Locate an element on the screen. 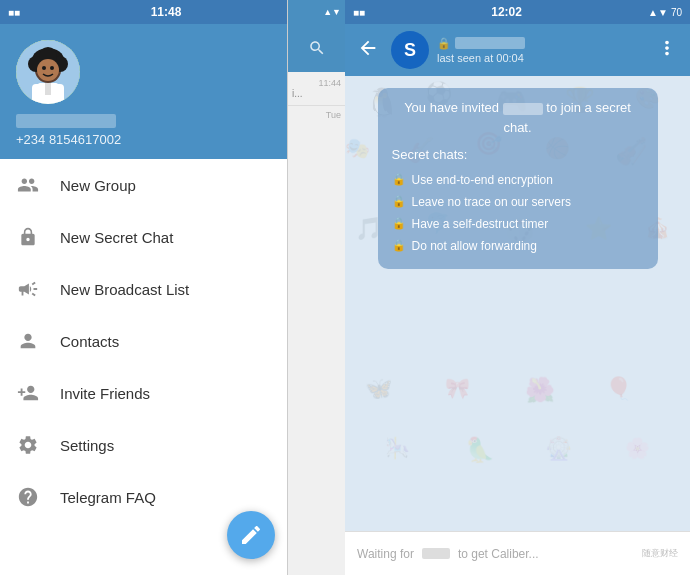  group-icon is located at coordinates (28, 185).